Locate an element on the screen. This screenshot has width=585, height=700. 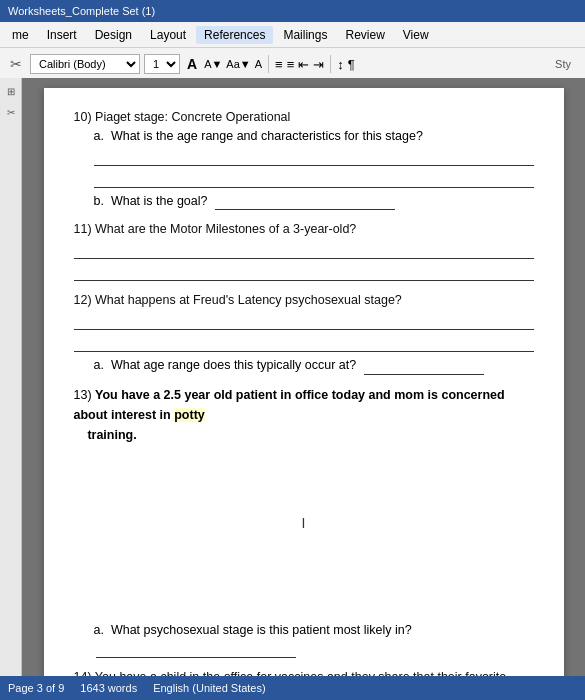
q13-text-bold: You have a 2.5 year old patient in offic… is located at coordinates (290, 405).